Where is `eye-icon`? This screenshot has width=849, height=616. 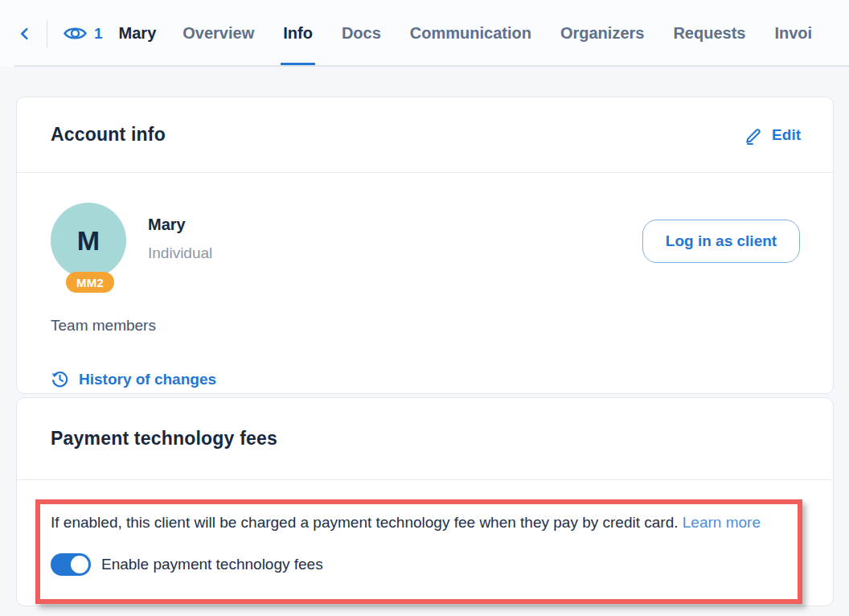
eye-icon is located at coordinates (76, 34).